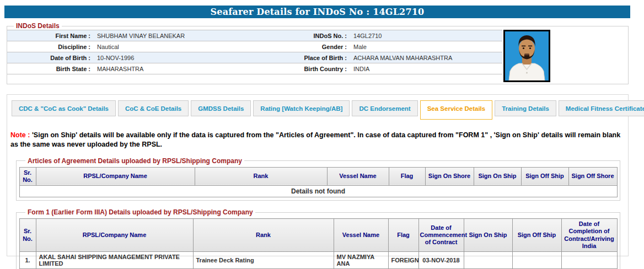  I want to click on indos-details-table: First Name : SHUBHAM VINAY BELANEKAR IND…, so click(255, 52).